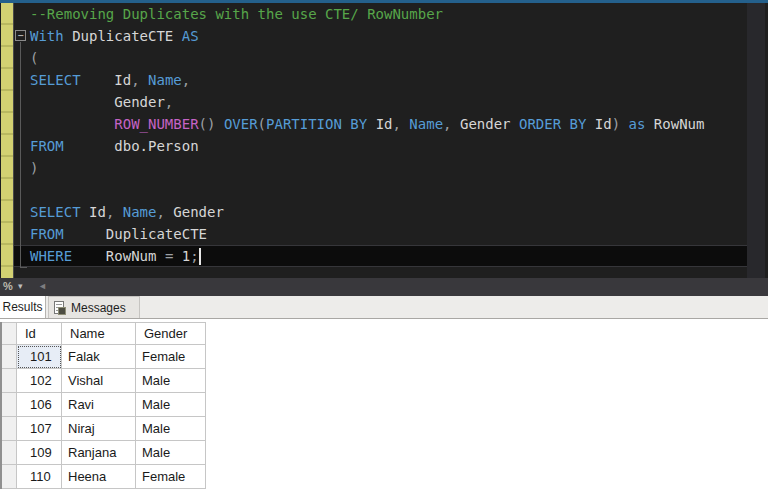 This screenshot has height=495, width=768. Describe the element at coordinates (20, 286) in the screenshot. I see `zoom-dropdown-icon: ▾` at that location.